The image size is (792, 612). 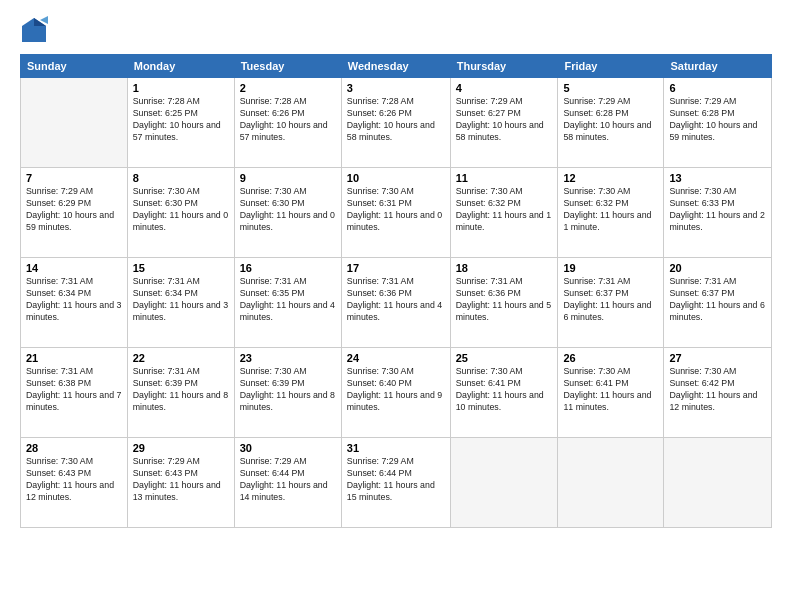 I want to click on day-number: 24, so click(x=396, y=358).